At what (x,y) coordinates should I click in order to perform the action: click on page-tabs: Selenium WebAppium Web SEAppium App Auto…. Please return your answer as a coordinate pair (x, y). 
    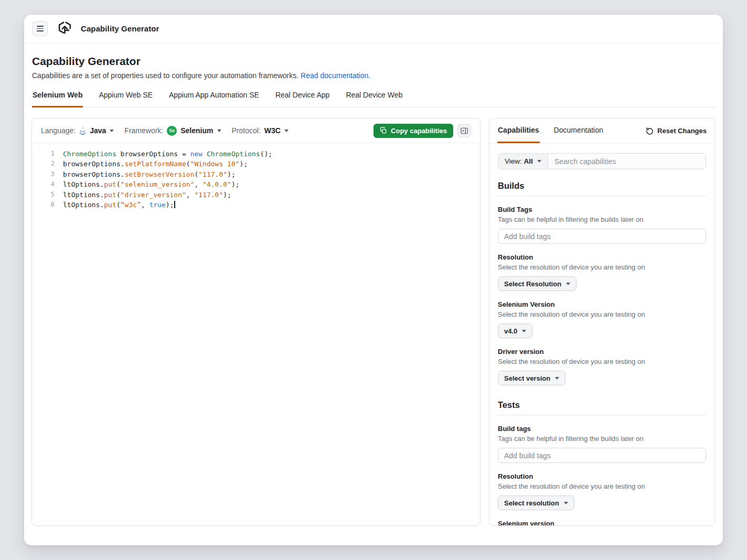
    Looking at the image, I should click on (374, 99).